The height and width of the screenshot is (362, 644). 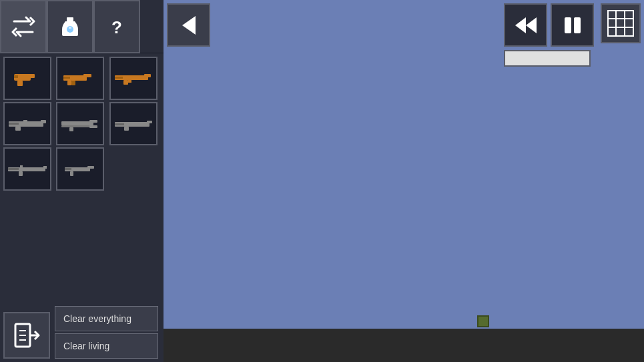 What do you see at coordinates (27, 169) in the screenshot?
I see `weapon-slot-sniper` at bounding box center [27, 169].